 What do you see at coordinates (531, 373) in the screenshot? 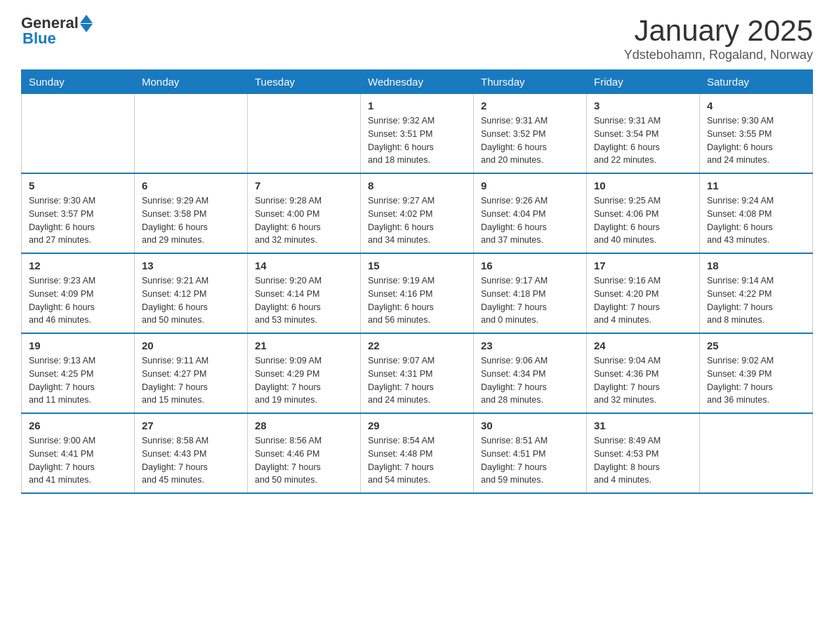
I see `calendar-cell: 23Sunrise: 9:06 AM Sunset: 4:34 PM Dayli…` at bounding box center [531, 373].